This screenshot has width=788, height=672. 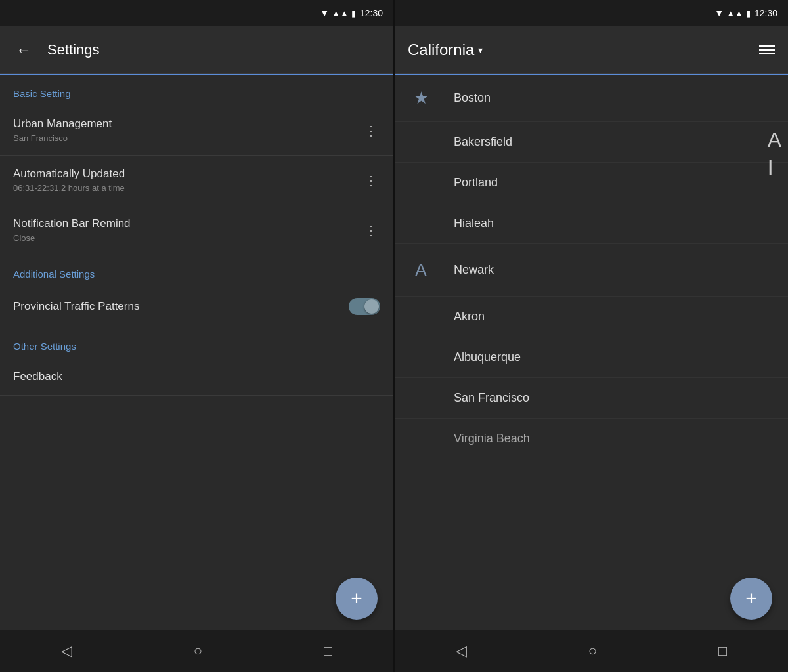 What do you see at coordinates (591, 358) in the screenshot?
I see `list-item: Albuquerque` at bounding box center [591, 358].